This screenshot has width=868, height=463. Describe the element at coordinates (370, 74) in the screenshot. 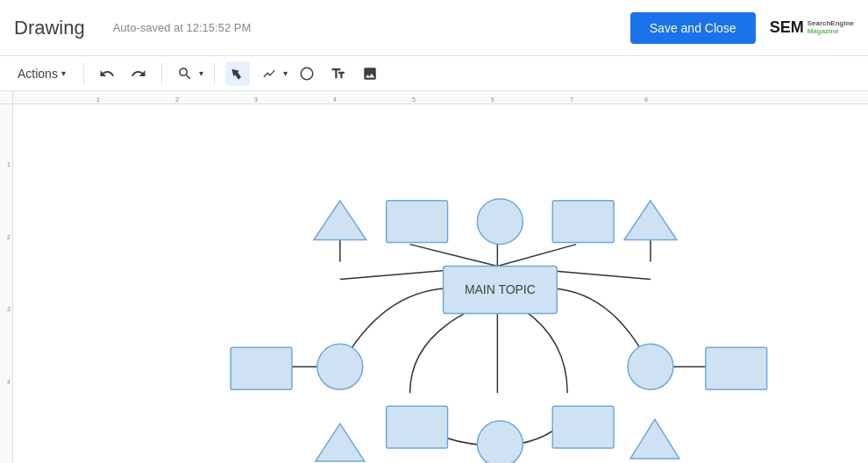

I see `image-tool-button` at that location.